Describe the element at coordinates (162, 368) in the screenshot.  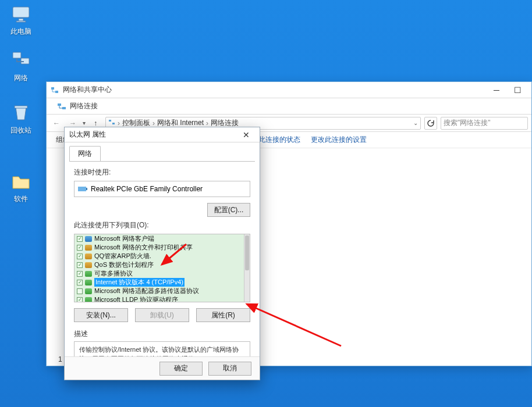
I see `dialog-footer: 确定 取消` at that location.